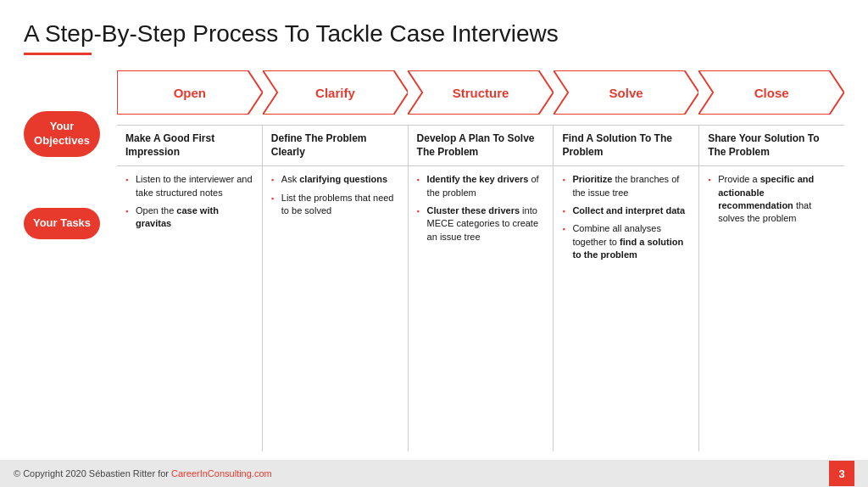  Describe the element at coordinates (70, 260) in the screenshot. I see `left-labels: Your Objectives Your Tasks` at that location.